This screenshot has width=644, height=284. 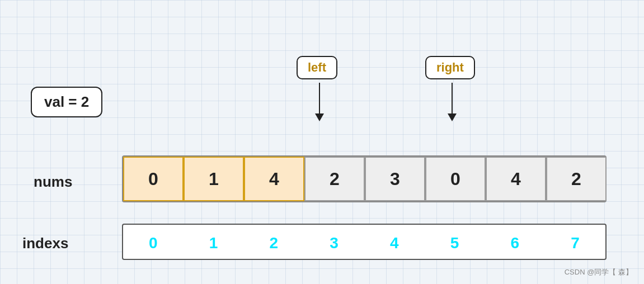 I want to click on right-pointer-label: right, so click(x=450, y=68).